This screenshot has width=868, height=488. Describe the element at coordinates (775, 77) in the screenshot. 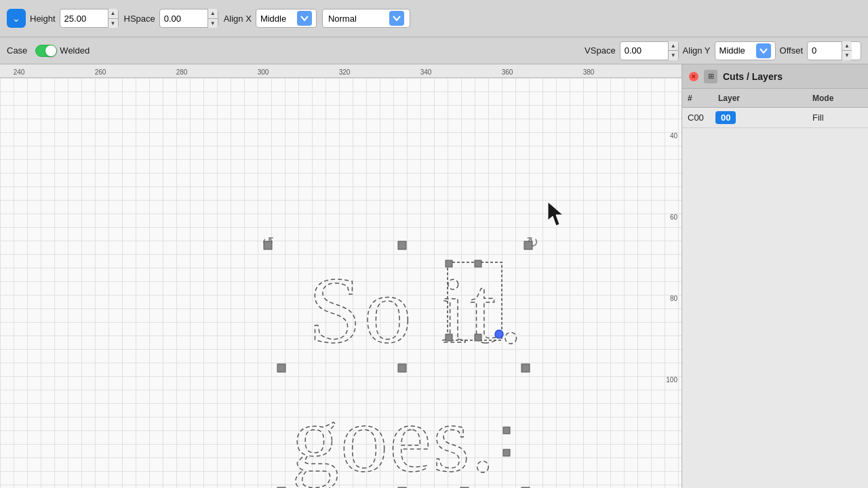

I see `panel-header: ✕ ⊞ Cuts / Layers` at that location.